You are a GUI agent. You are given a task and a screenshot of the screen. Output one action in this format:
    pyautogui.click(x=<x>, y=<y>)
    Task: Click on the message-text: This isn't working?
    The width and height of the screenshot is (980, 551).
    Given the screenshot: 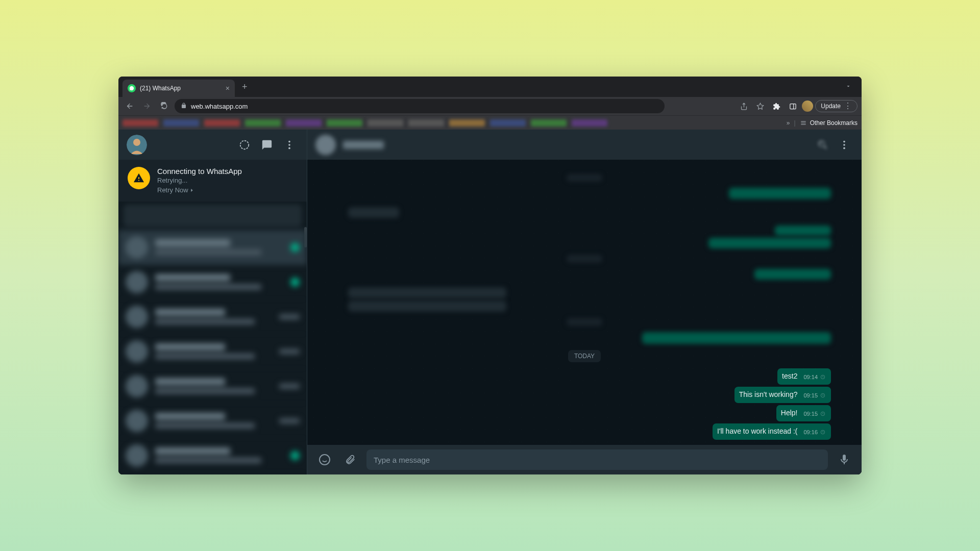 What is the action you would take?
    pyautogui.click(x=770, y=395)
    